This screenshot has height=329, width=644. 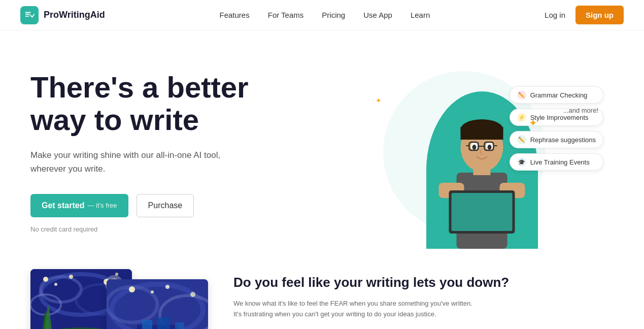 I want to click on get-started-button: Get started — it's free, so click(x=79, y=206).